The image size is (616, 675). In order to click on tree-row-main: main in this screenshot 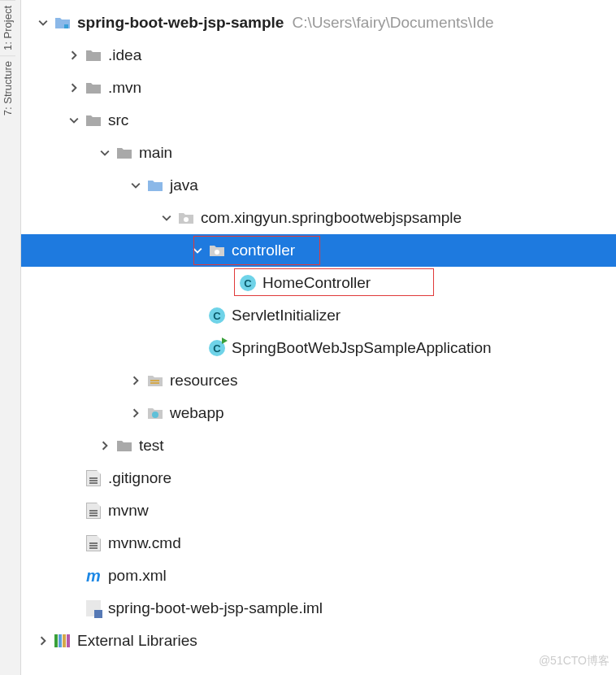, I will do `click(319, 153)`.